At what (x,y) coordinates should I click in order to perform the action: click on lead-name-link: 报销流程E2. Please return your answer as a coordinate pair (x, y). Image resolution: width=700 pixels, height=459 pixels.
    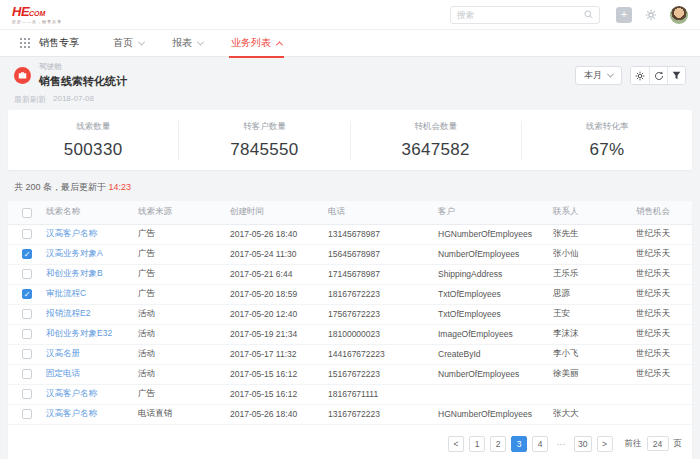
    Looking at the image, I should click on (68, 313).